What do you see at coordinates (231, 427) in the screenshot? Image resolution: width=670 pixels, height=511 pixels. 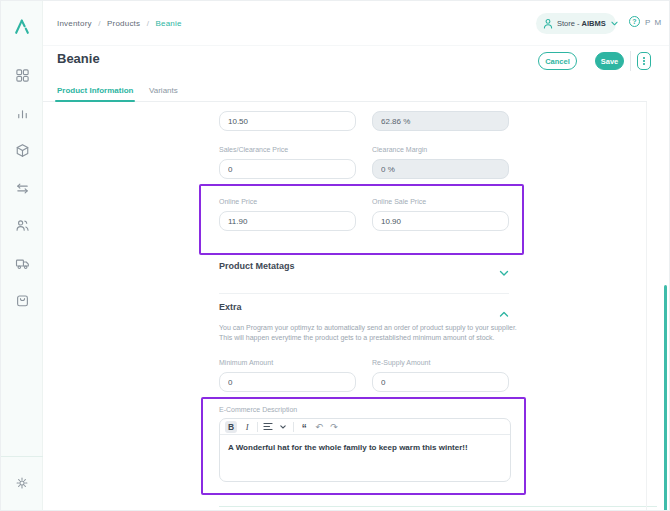 I see `bold-button: B` at bounding box center [231, 427].